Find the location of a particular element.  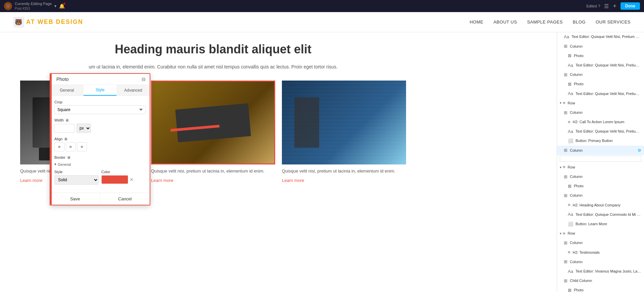

sidebar-item-photo-1: ⊠ Photo is located at coordinates (601, 56).